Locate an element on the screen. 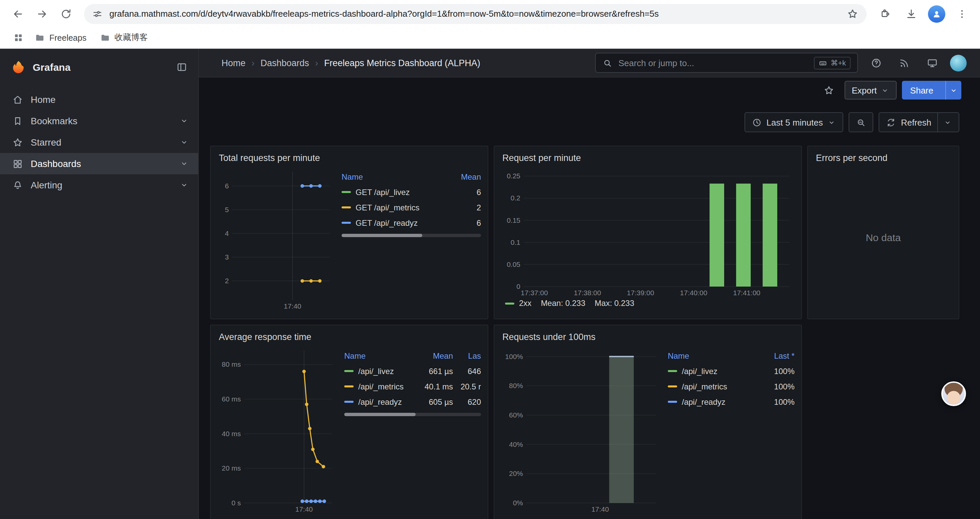 The height and width of the screenshot is (519, 980). legend-row: /api/_readyz100% is located at coordinates (731, 402).